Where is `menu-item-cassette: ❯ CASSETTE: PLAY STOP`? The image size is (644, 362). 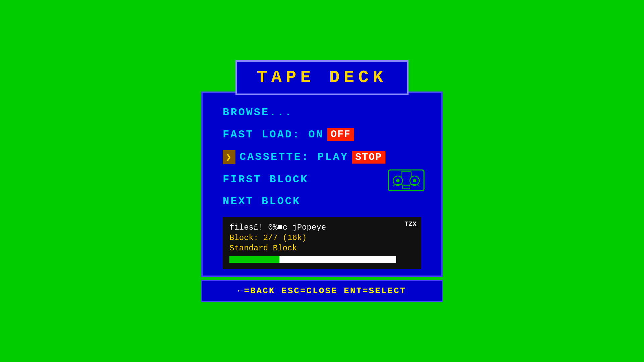
menu-item-cassette: ❯ CASSETTE: PLAY STOP is located at coordinates (322, 157).